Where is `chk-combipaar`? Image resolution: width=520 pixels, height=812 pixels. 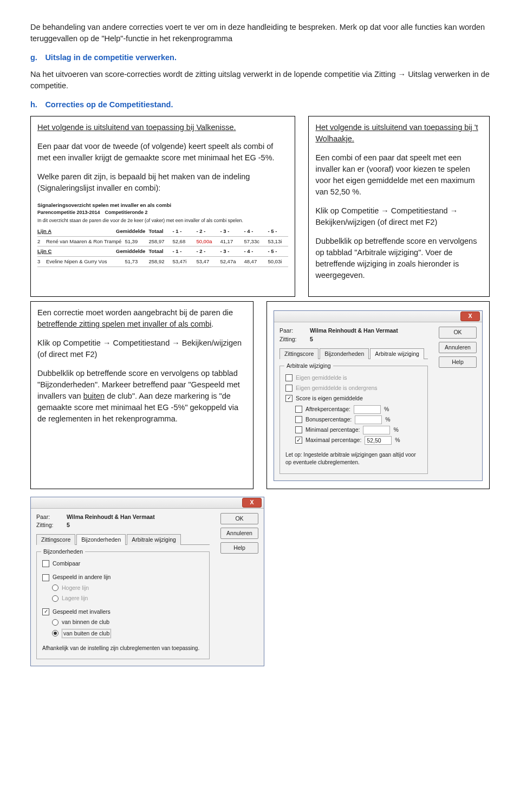
chk-combipaar is located at coordinates (46, 563).